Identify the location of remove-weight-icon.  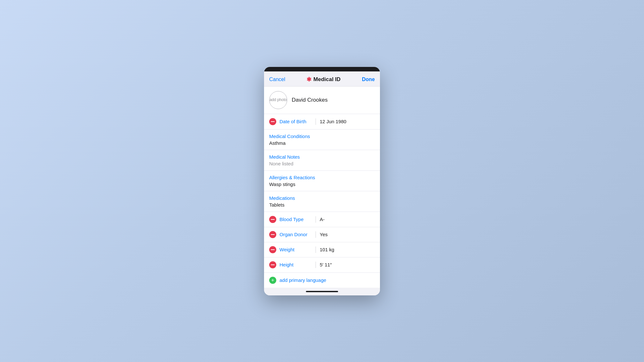
(273, 250).